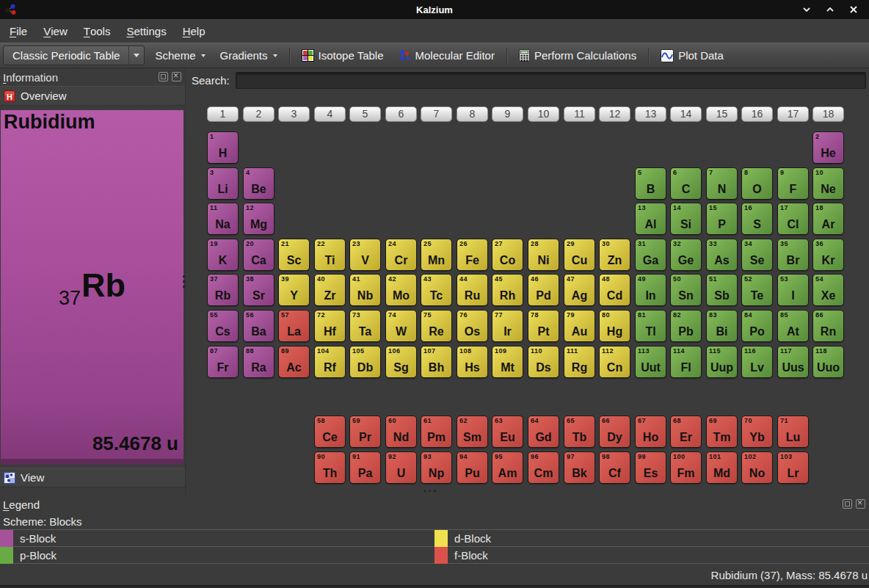 The image size is (869, 588). Describe the element at coordinates (650, 290) in the screenshot. I see `element-In: 49In` at that location.